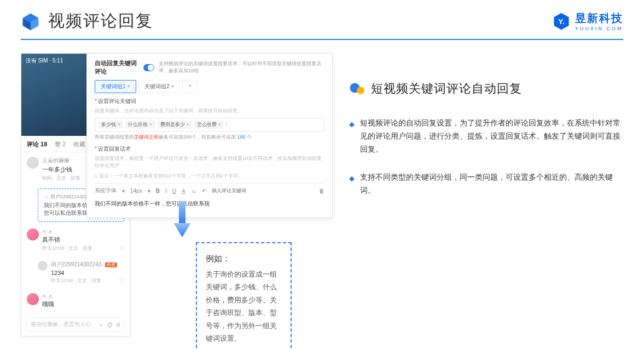  Describe the element at coordinates (83, 240) in the screenshot. I see `comment-text: 真不错` at that location.